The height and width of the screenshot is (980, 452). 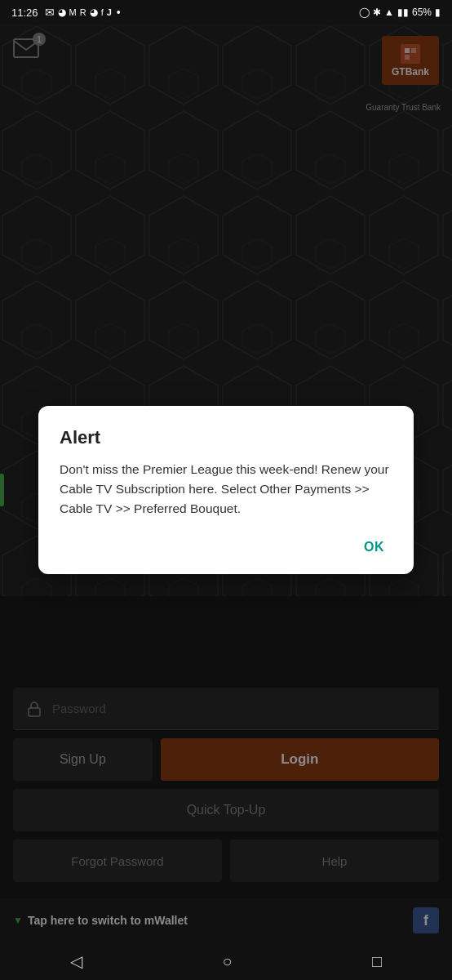 I want to click on status-bar: 11:26 ✉ ◕ M R ◕ f J • ◯ ✱ ▲ ▮▮ 65% ▮, so click(x=226, y=12).